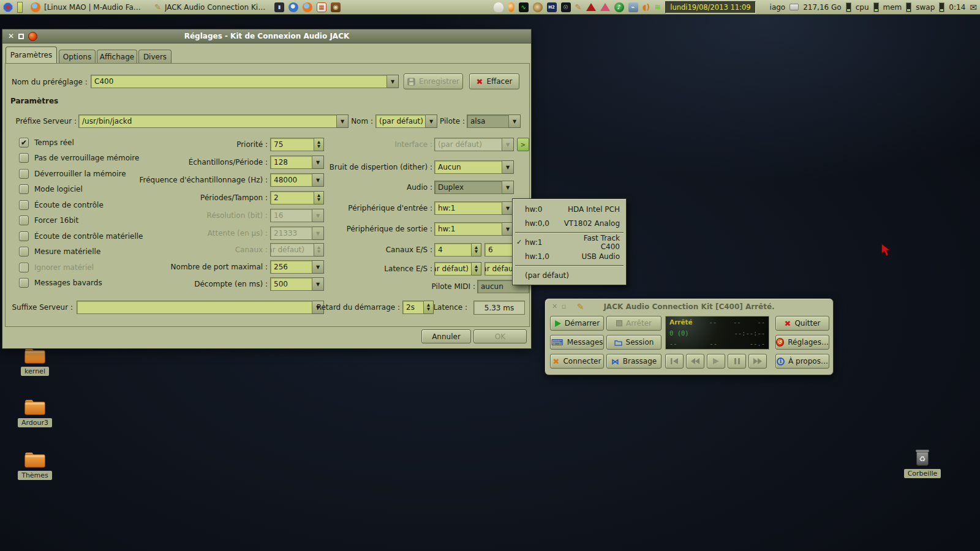 The width and height of the screenshot is (980, 551). I want to click on net-meter, so click(942, 7).